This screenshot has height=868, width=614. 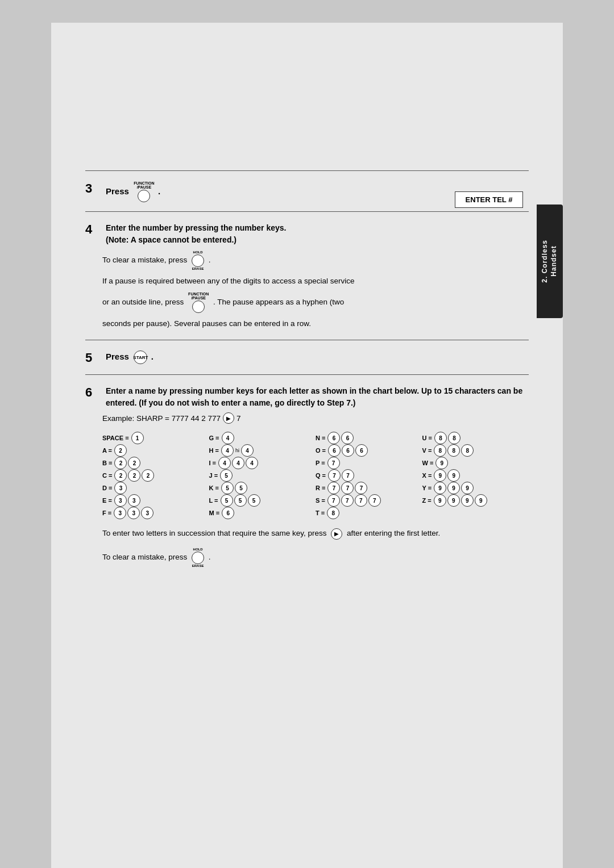 What do you see at coordinates (239, 418) in the screenshot?
I see `example-seven: 7` at bounding box center [239, 418].